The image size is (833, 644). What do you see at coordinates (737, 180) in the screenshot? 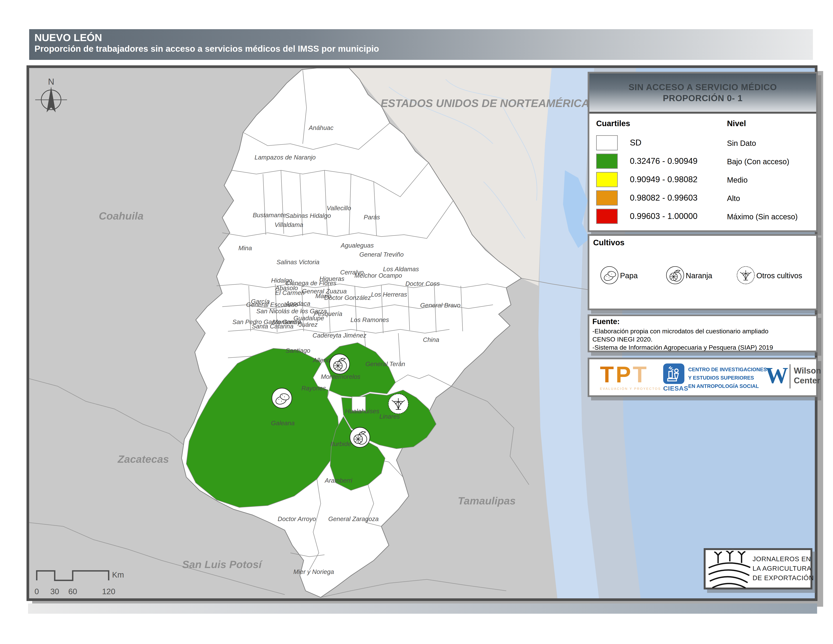
I see `legend-level-label: Medio` at bounding box center [737, 180].